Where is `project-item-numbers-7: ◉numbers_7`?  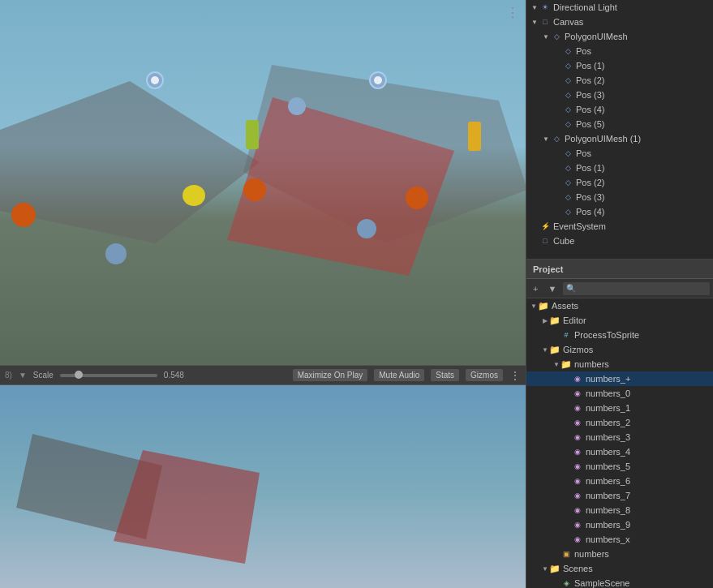
project-item-numbers-7: ◉numbers_7 is located at coordinates (620, 496).